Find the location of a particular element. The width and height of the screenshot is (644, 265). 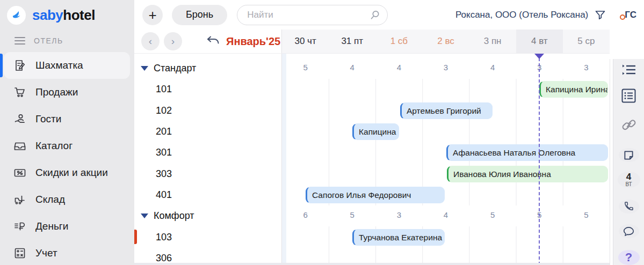

money-icon is located at coordinates (20, 226).